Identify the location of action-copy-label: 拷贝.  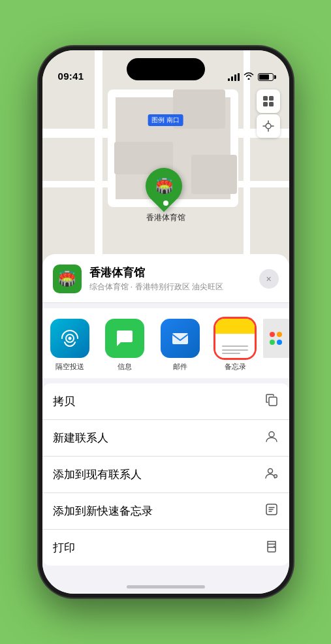
(64, 401).